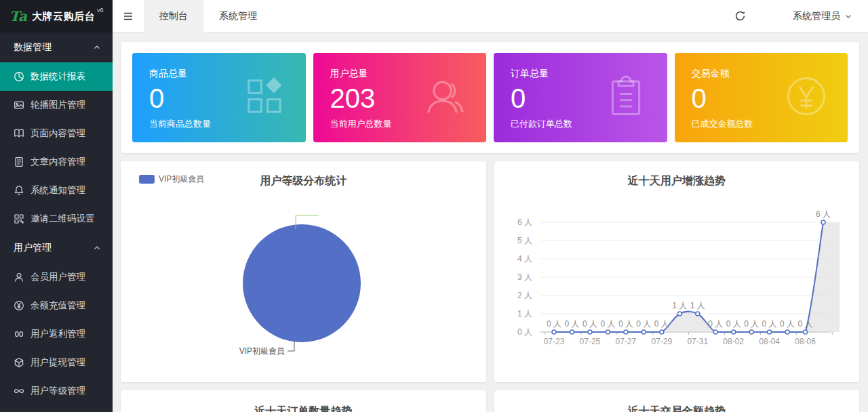 This screenshot has width=868, height=412. I want to click on logo-mark-icon: Ta, so click(18, 16).